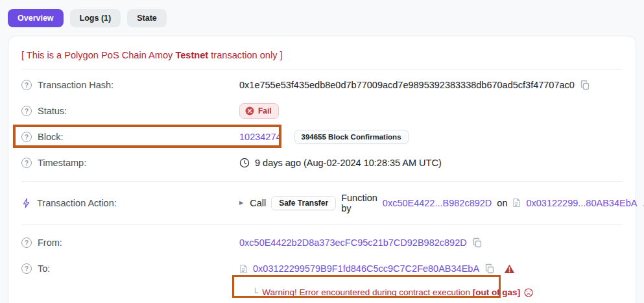 This screenshot has height=303, width=644. What do you see at coordinates (50, 243) in the screenshot?
I see `from-label: From:` at bounding box center [50, 243].